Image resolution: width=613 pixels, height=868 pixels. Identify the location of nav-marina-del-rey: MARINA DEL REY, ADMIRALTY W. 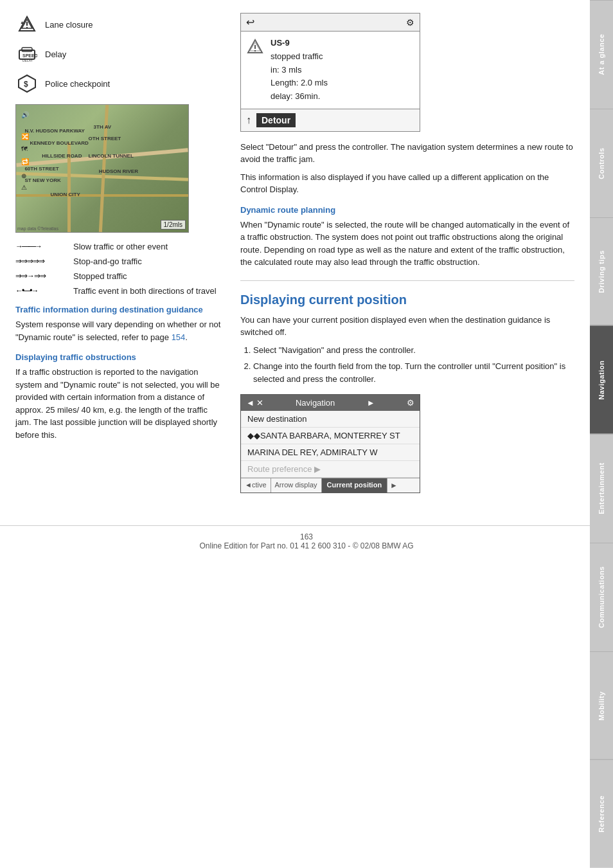
(330, 453).